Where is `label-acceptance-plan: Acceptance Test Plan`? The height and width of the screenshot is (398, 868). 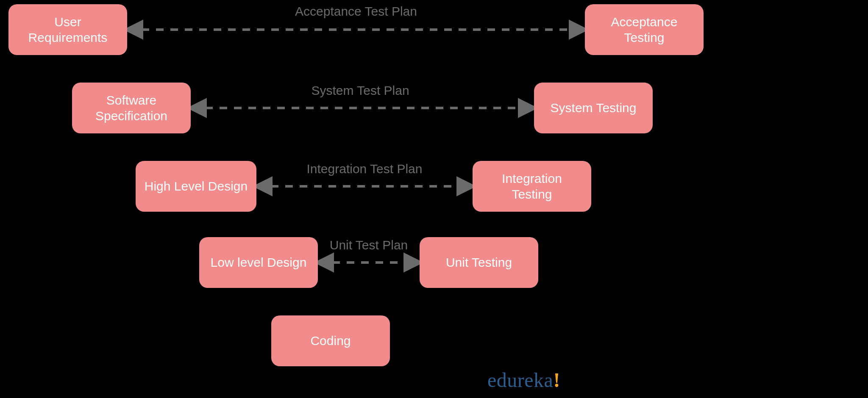
label-acceptance-plan: Acceptance Test Plan is located at coordinates (356, 11).